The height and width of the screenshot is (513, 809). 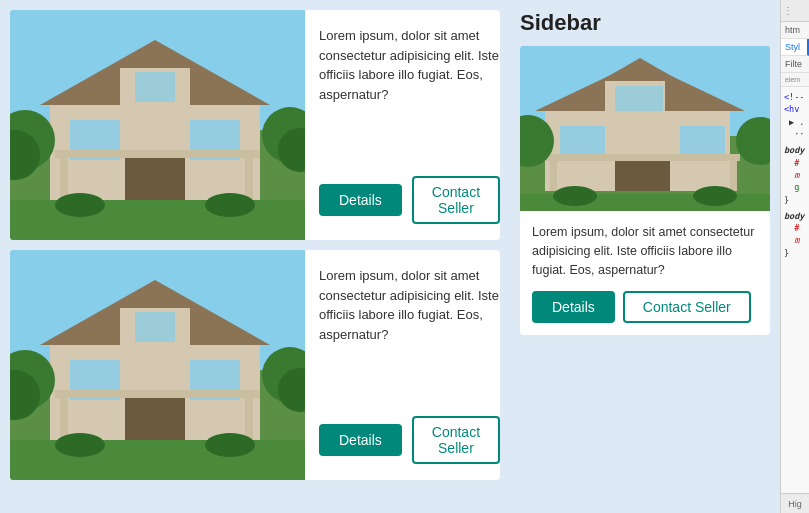 I want to click on sidebar-contact-button: Contact Seller, so click(x=687, y=307).